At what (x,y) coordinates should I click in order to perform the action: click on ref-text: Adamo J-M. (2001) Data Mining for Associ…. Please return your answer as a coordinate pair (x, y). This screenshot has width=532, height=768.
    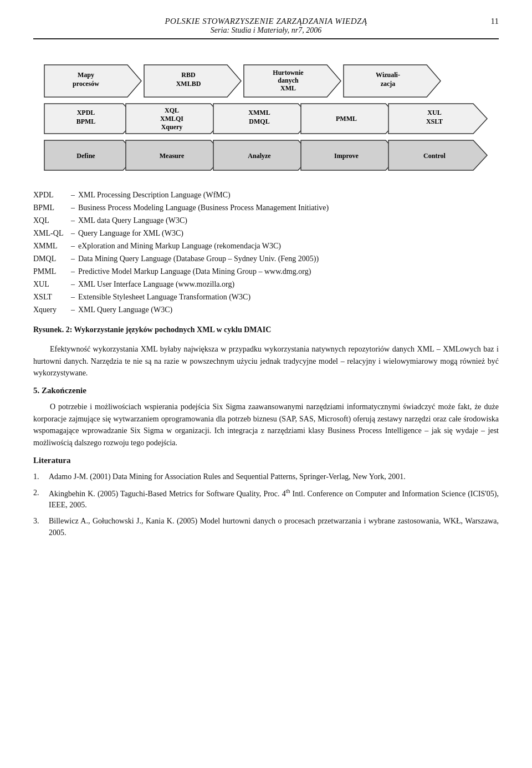
    Looking at the image, I should click on (274, 477).